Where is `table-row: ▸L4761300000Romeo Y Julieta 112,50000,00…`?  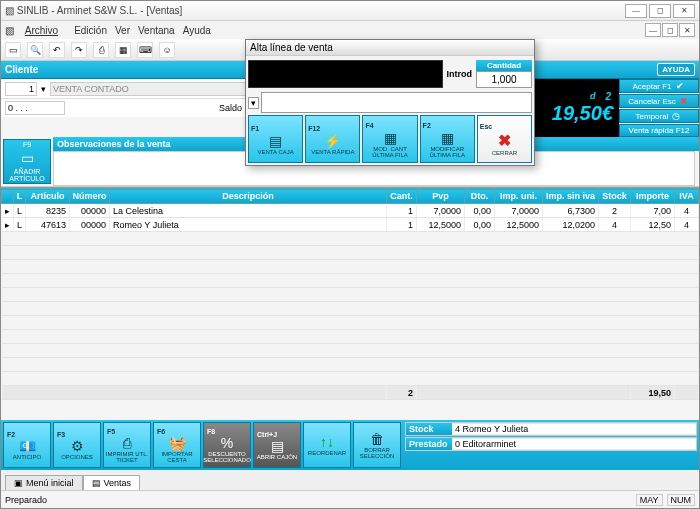 table-row: ▸L4761300000Romeo Y Julieta 112,50000,00… is located at coordinates (350, 225).